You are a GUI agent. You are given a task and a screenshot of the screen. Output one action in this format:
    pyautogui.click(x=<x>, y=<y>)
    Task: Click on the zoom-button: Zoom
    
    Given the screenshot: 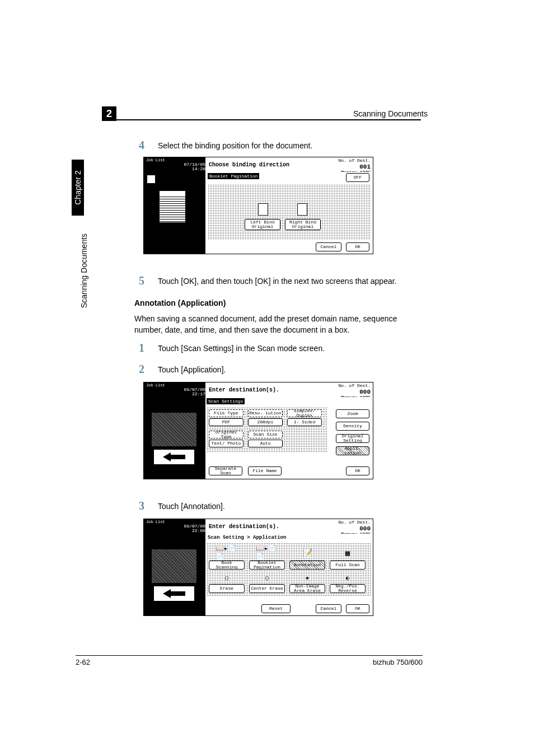 What is the action you would take?
    pyautogui.click(x=353, y=414)
    